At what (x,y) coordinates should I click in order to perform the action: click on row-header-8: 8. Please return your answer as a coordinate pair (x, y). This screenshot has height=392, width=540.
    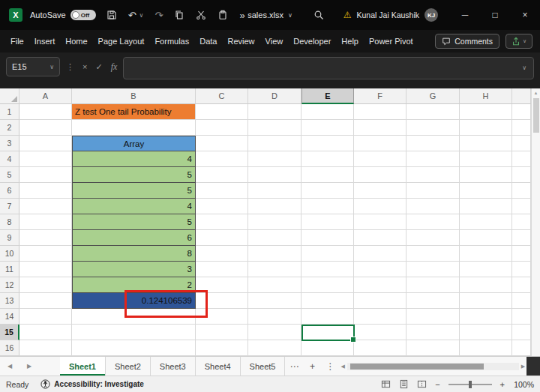
    Looking at the image, I should click on (10, 222).